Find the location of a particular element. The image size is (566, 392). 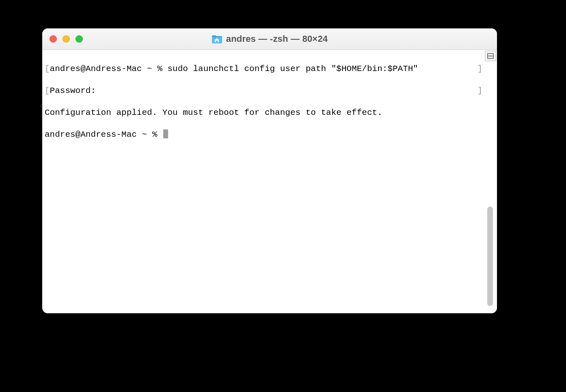

cursor is located at coordinates (166, 134).